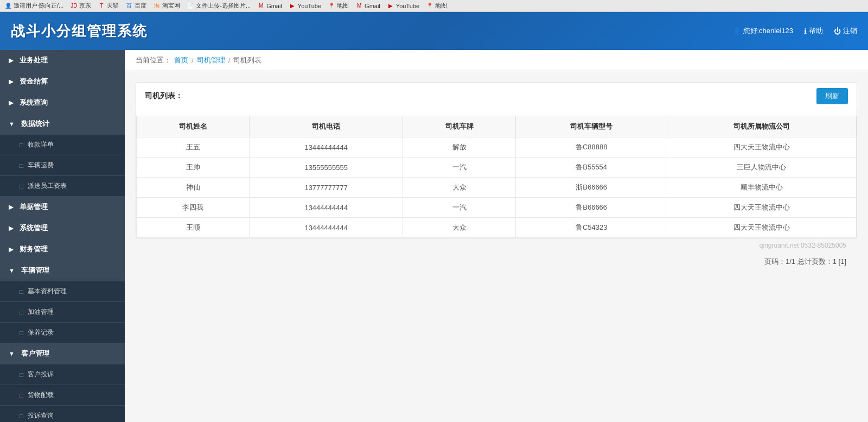 Image resolution: width=868 pixels, height=422 pixels. Describe the element at coordinates (211, 60) in the screenshot. I see `breadcrumb-parent: 司机管理` at that location.